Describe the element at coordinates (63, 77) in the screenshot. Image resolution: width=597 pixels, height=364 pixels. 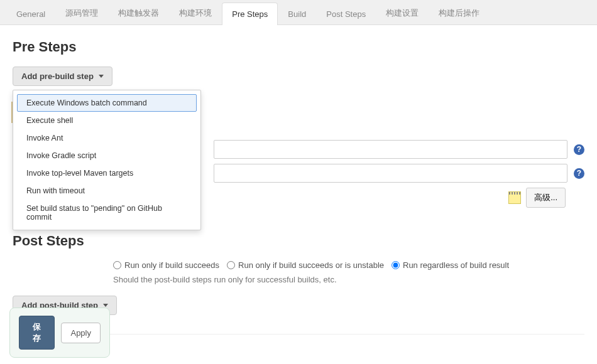
I see `add-pre-build-step-button: Add pre-build step` at that location.